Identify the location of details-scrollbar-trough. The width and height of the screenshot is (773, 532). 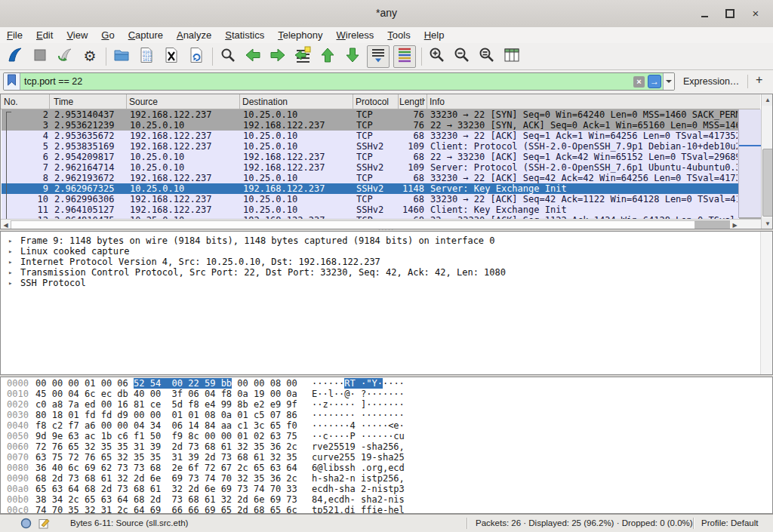
(766, 303).